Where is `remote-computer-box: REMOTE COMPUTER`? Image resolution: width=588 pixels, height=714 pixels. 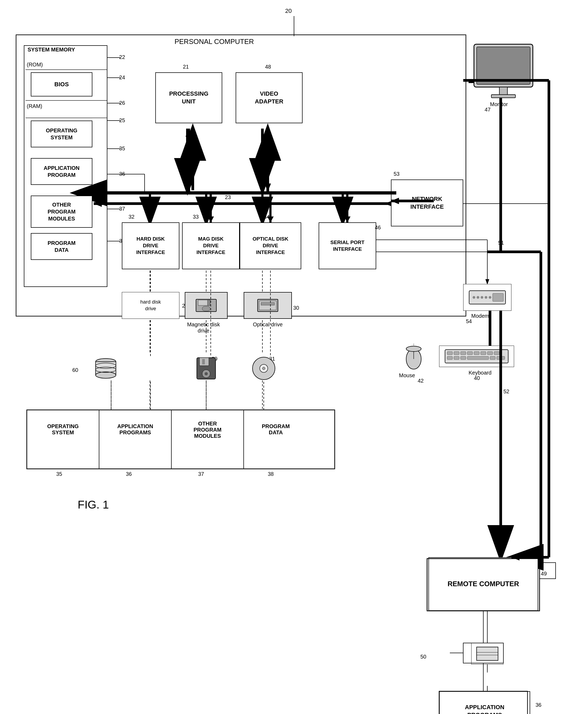 remote-computer-box: REMOTE COMPUTER is located at coordinates (483, 584).